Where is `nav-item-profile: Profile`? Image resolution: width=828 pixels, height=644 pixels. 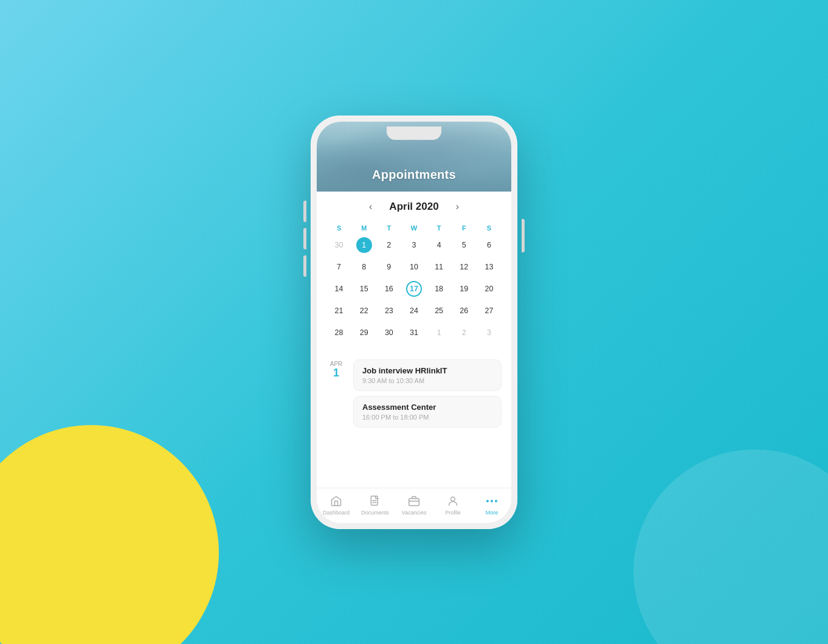
nav-item-profile: Profile is located at coordinates (453, 505).